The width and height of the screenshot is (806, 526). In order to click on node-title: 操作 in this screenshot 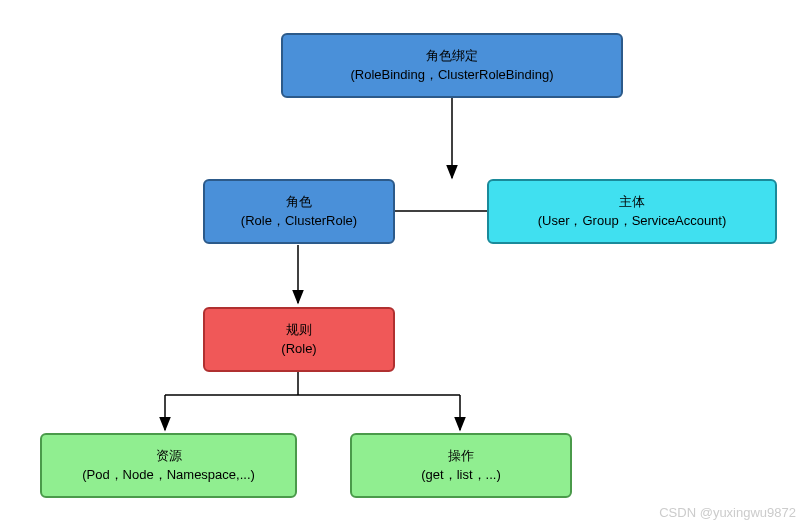, I will do `click(461, 456)`.